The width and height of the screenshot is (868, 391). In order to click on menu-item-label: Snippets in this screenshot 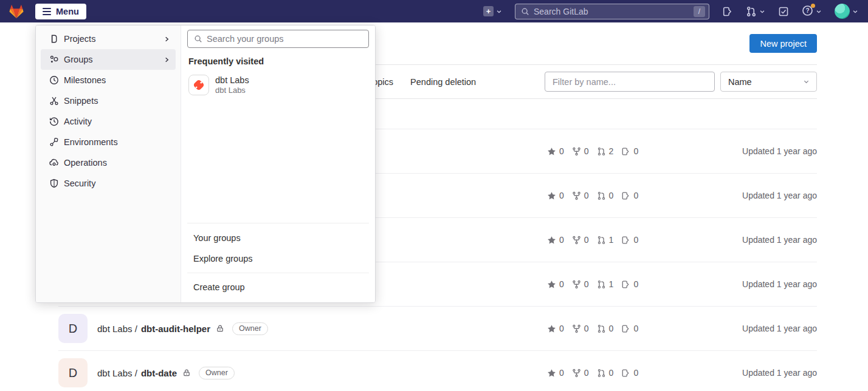, I will do `click(81, 101)`.